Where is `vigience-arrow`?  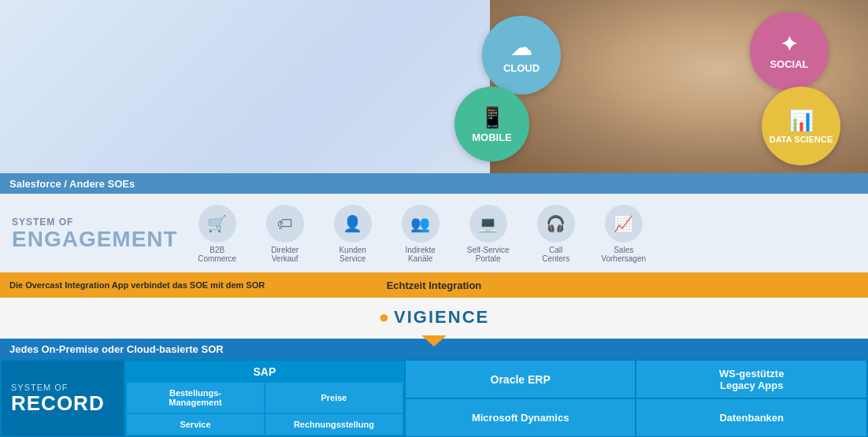 vigience-arrow is located at coordinates (434, 341).